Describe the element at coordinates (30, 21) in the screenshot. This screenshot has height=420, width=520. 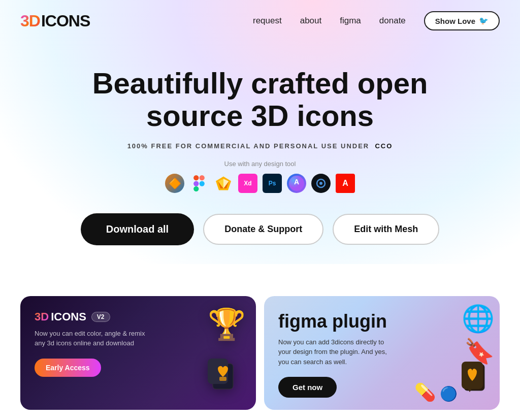
I see `logo-3d: 3D` at that location.